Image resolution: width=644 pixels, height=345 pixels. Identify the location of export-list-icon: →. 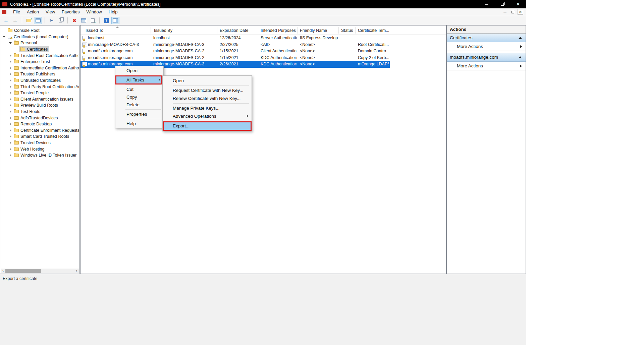
(93, 20).